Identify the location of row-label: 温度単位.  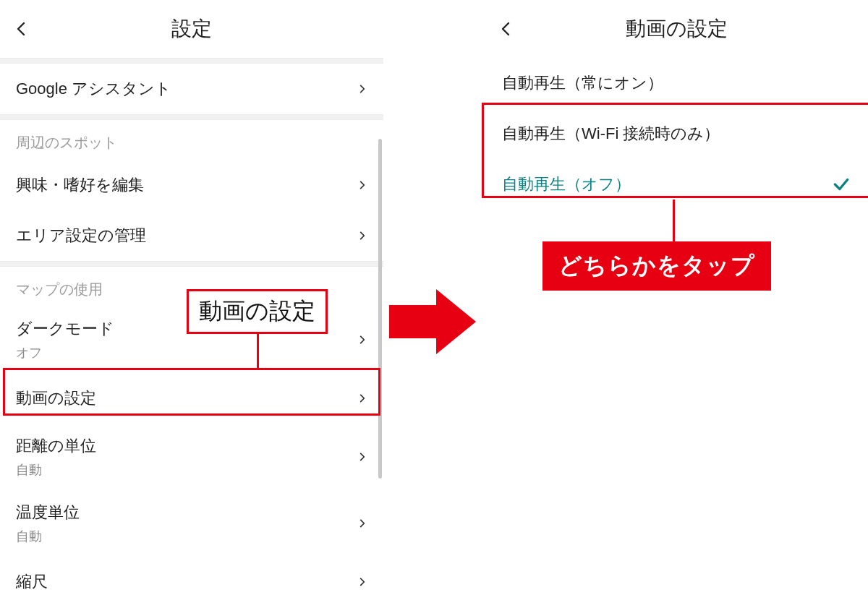
(48, 513).